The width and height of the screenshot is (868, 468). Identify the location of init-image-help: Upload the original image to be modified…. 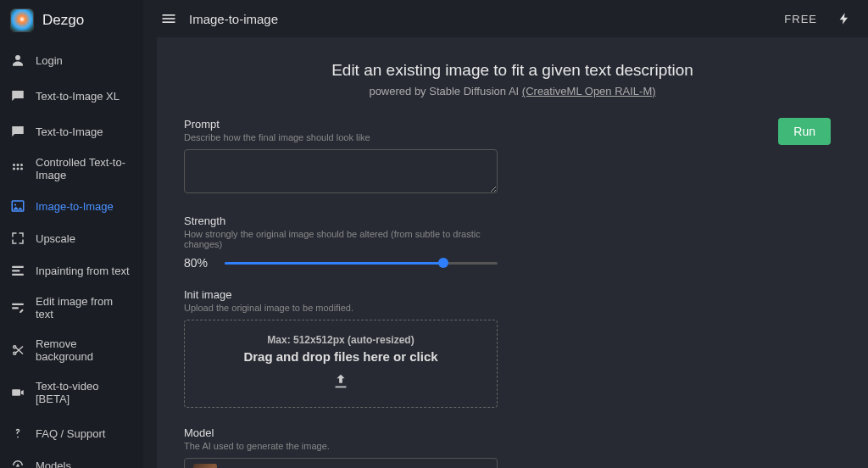
(341, 308).